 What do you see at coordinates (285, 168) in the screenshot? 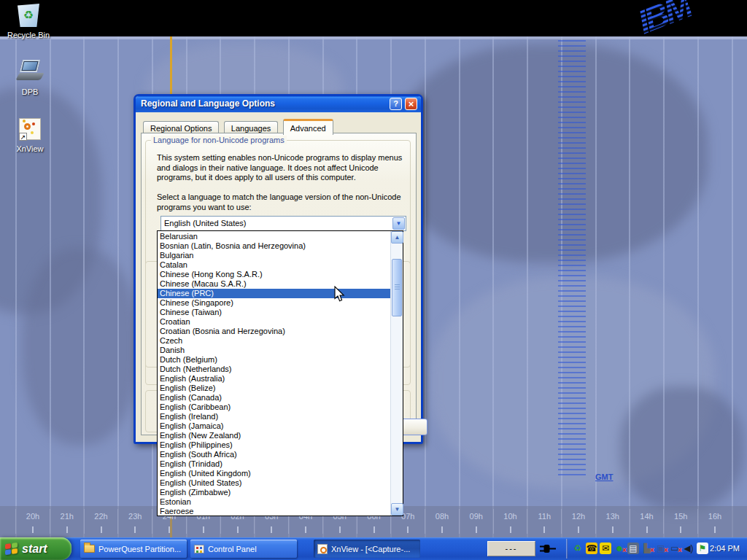
I see `description-text: This system setting enables non-Unicode …` at bounding box center [285, 168].